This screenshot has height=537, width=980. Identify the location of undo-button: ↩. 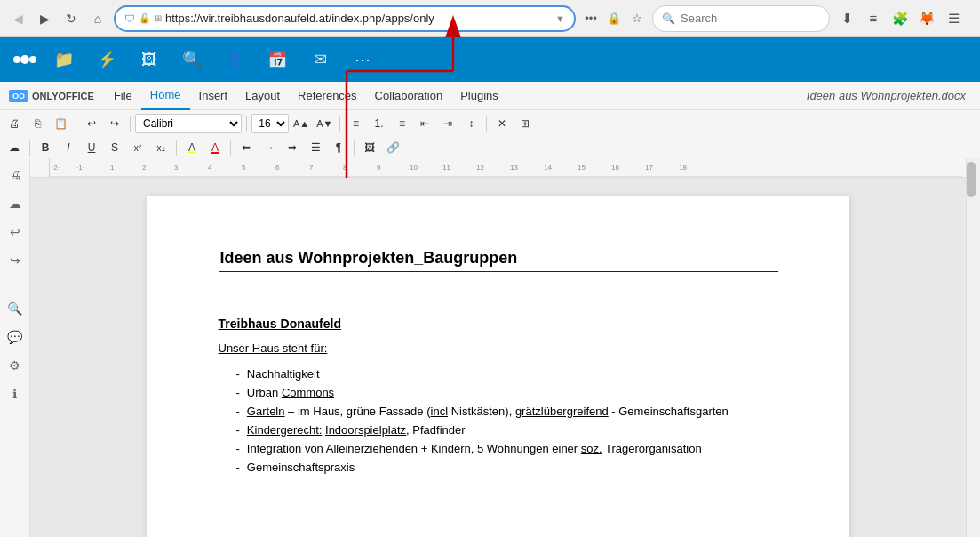
(92, 124).